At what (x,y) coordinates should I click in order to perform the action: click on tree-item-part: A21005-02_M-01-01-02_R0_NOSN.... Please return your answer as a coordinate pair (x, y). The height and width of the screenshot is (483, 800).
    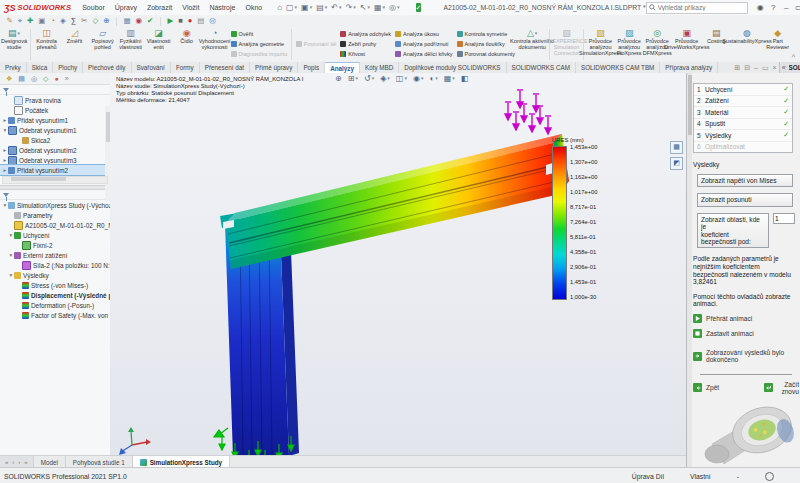
    Looking at the image, I should click on (55, 225).